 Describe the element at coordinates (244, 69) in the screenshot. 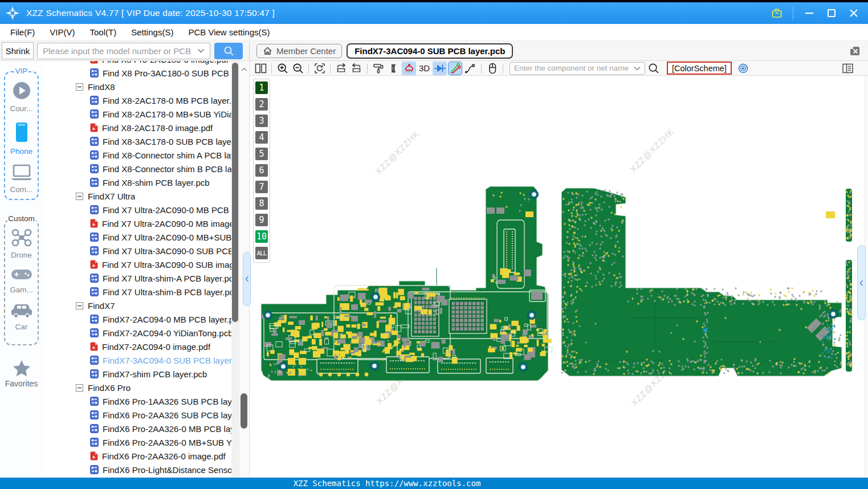

I see `scroll-up-icon` at that location.